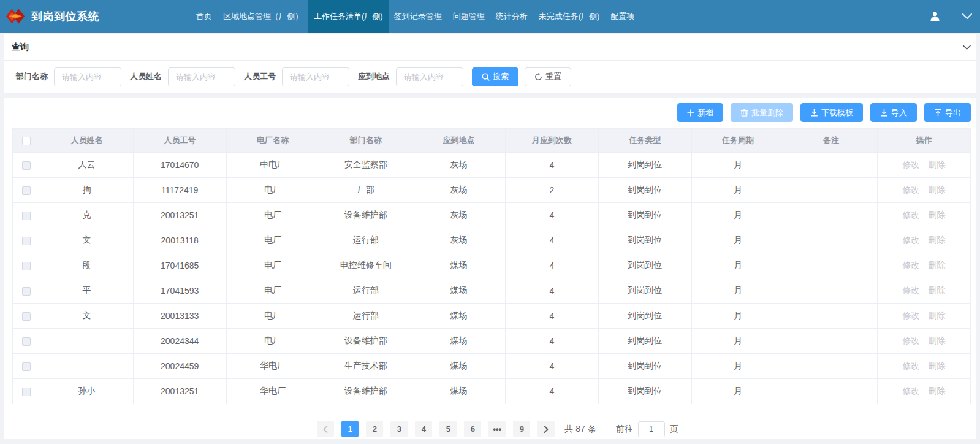 The height and width of the screenshot is (444, 980). I want to click on task-type-cell: 到岗到位, so click(645, 391).